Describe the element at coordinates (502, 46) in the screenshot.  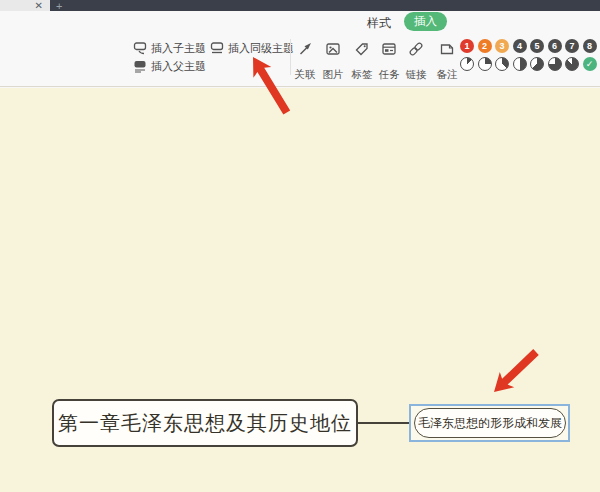
I see `marker-number-3: 3` at that location.